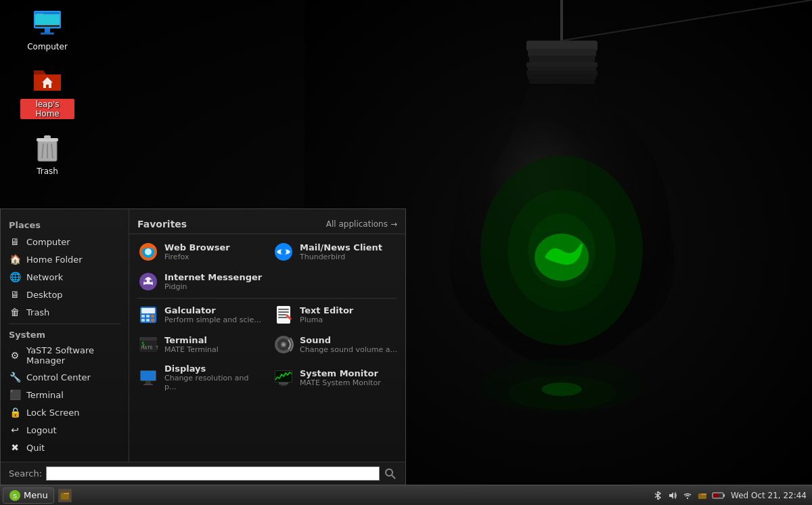  Describe the element at coordinates (47, 91) in the screenshot. I see `desktop-icon-home: leap's Home` at that location.